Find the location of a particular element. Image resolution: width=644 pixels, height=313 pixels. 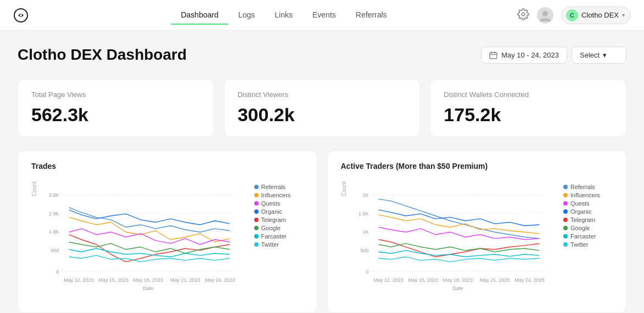

active-traders-legend: Referrals Influencers Quests Organic Tel… is located at coordinates (588, 214).